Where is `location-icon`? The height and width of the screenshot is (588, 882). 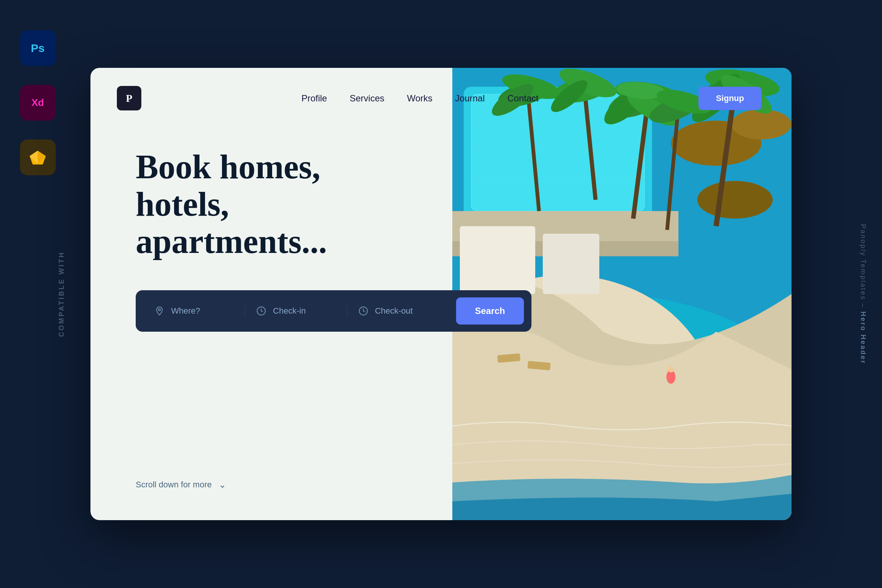
location-icon is located at coordinates (159, 311).